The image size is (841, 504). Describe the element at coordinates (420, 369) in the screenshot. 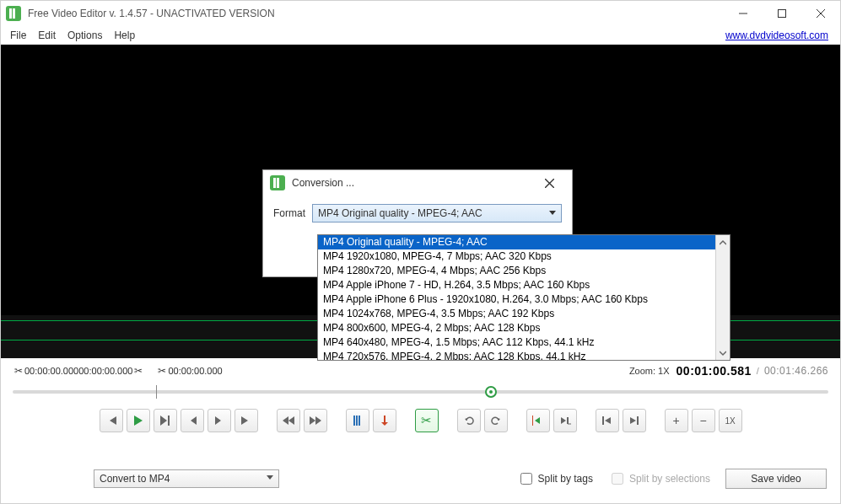

I see `timecode-row: ✂ 00:00:00.000 00:00:00.000 ✂ ✂ 00:00:00…` at that location.